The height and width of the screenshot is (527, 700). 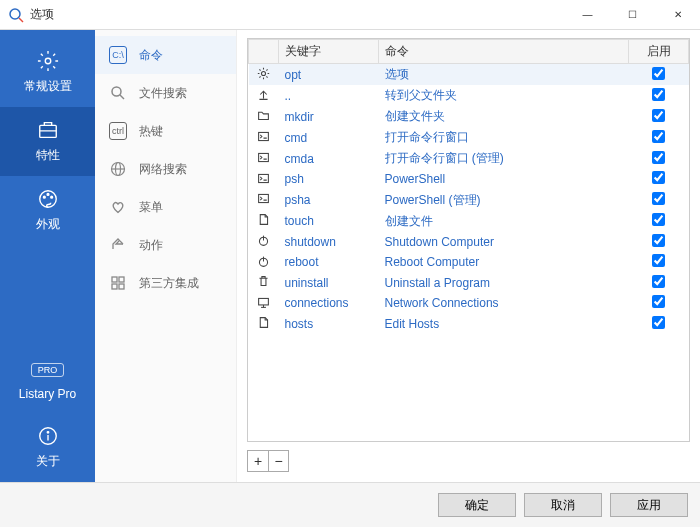 What do you see at coordinates (329, 116) in the screenshot?
I see `row-keyword: mkdir` at bounding box center [329, 116].